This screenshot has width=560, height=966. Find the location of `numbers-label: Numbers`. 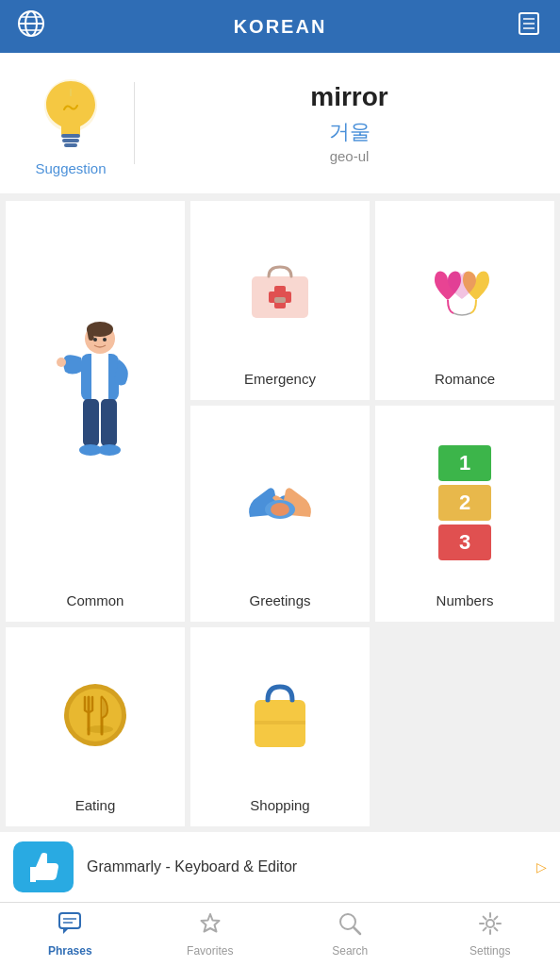

numbers-label: Numbers is located at coordinates (466, 600).